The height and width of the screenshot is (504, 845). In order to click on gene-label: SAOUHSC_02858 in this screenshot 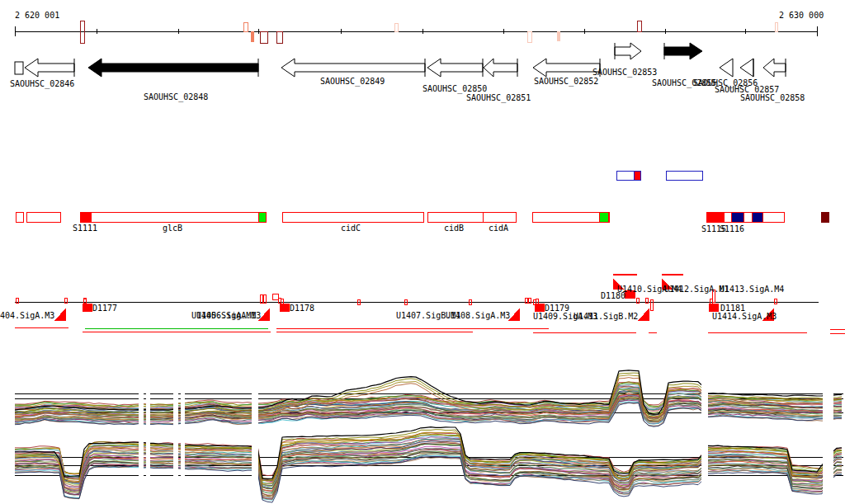, I will do `click(772, 98)`.